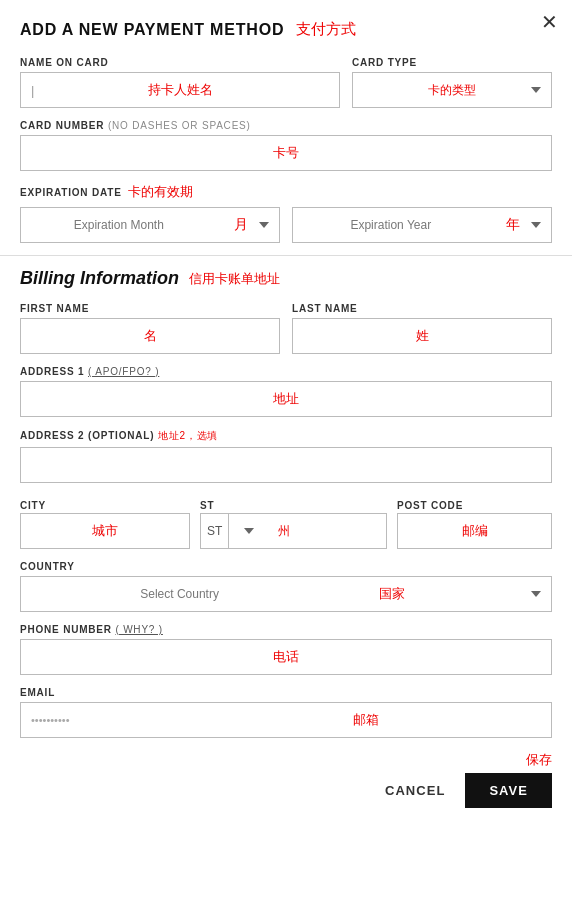  What do you see at coordinates (286, 720) in the screenshot?
I see `email-wrapper: 邮箱` at bounding box center [286, 720].